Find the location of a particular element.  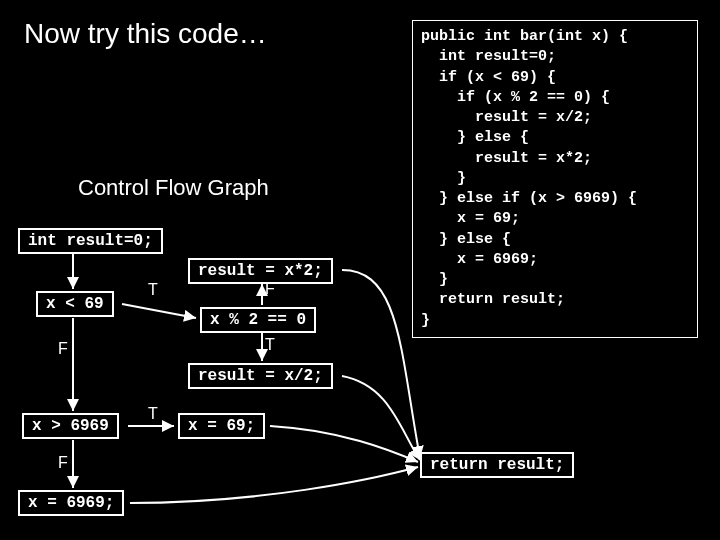

cfg-heading: Control Flow Graph is located at coordinates (174, 188).